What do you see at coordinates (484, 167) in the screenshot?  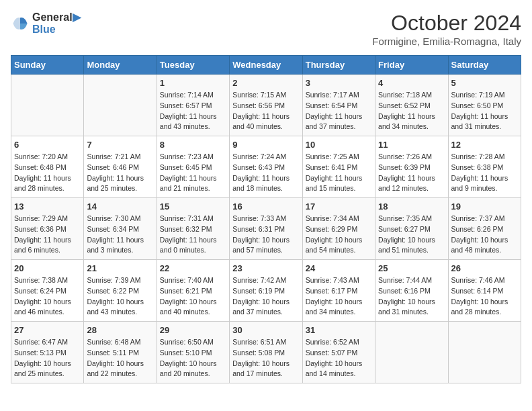 I see `calendar-cell: 12Sunrise: 7:28 AMSunset: 6:38 PMDayligh…` at bounding box center [484, 167].